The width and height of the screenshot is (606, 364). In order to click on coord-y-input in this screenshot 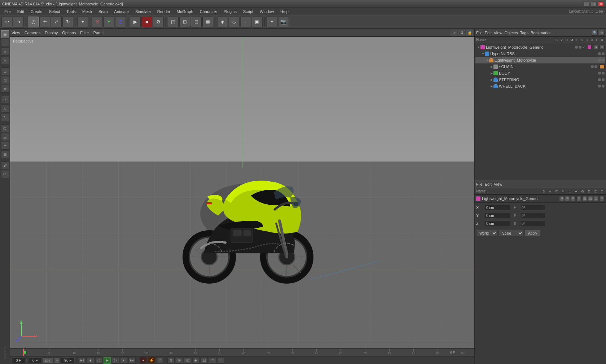, I will do `click(497, 216)`.